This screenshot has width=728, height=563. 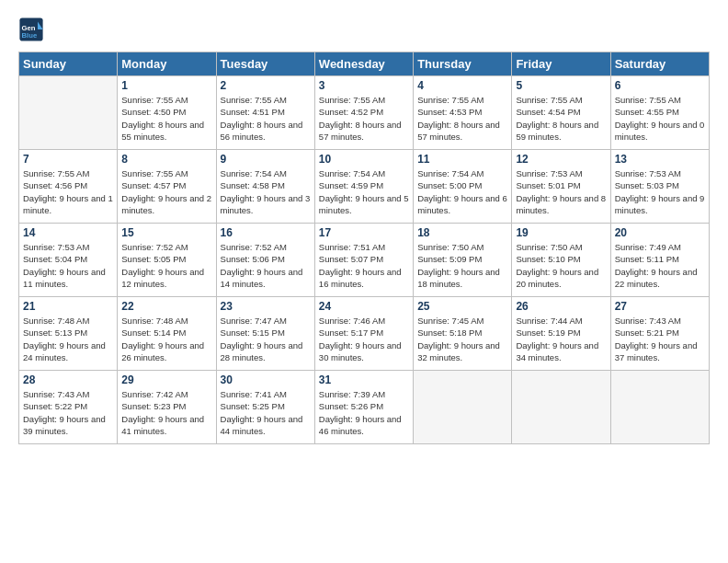 What do you see at coordinates (364, 29) in the screenshot?
I see `header: Gen Blue` at bounding box center [364, 29].